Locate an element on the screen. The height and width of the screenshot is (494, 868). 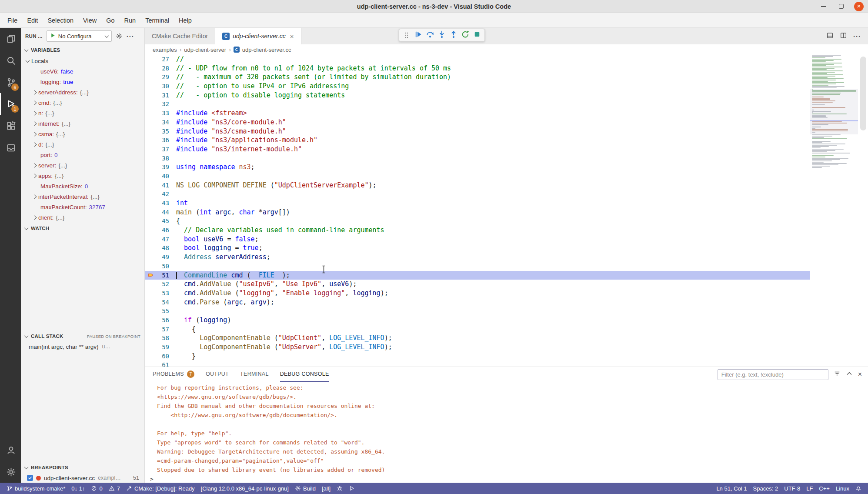
breakpoint-checkbox is located at coordinates (30, 478).